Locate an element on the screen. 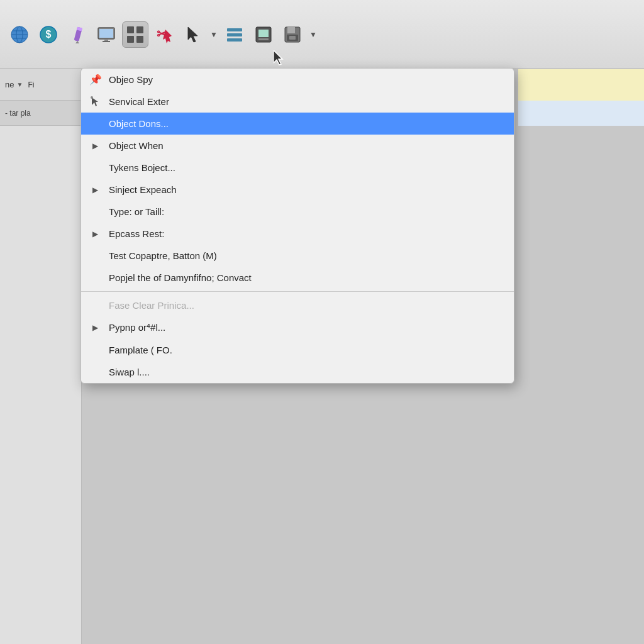 This screenshot has height=644, width=644. submenu-arrow-pypnp: ▶ is located at coordinates (96, 328).